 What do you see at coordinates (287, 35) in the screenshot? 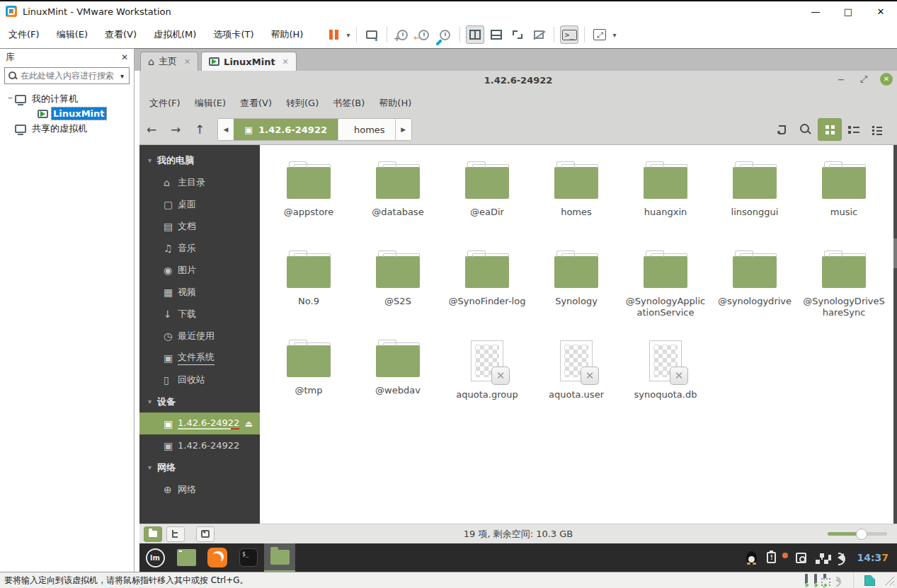
I see `vmware-menu-item: 帮助(H)` at bounding box center [287, 35].